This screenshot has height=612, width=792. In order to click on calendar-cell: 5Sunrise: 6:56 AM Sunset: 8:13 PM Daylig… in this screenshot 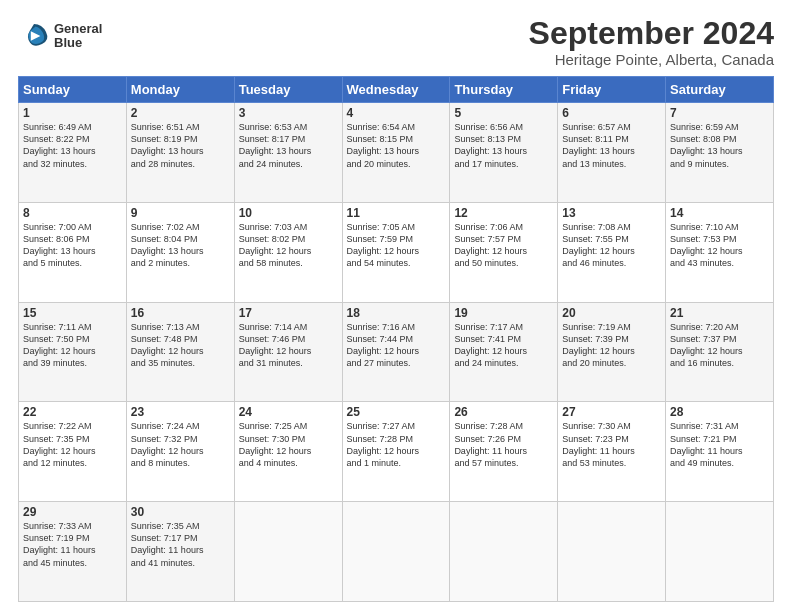, I will do `click(504, 153)`.